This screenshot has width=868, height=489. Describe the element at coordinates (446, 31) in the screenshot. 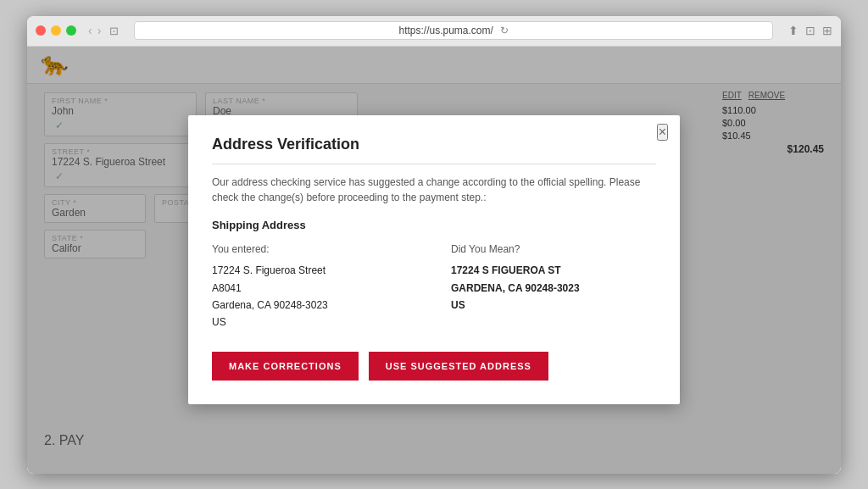

I see `url-text: https://us.puma.com/` at that location.